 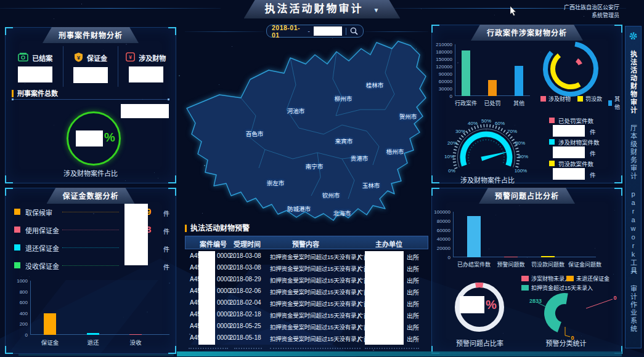 I want to click on stat-label: 涉及财物, so click(x=152, y=58).